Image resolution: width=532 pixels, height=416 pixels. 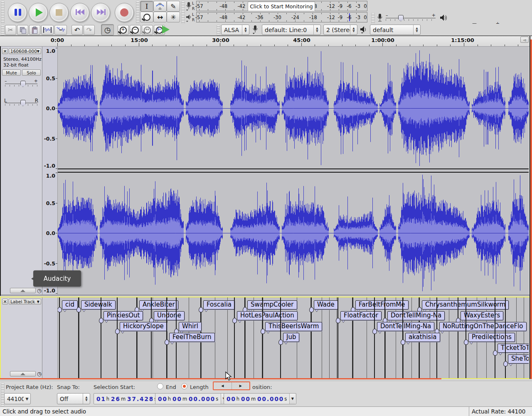 I want to click on label-pill: FarBeltFromMe, so click(x=382, y=305).